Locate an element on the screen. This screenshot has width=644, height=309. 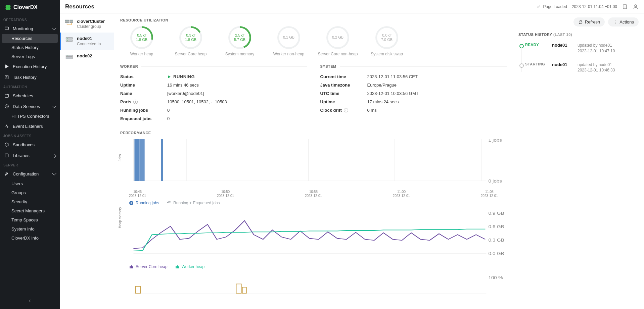
history-row: STARTING node01 updated by node012023-12… is located at coordinates (582, 68).